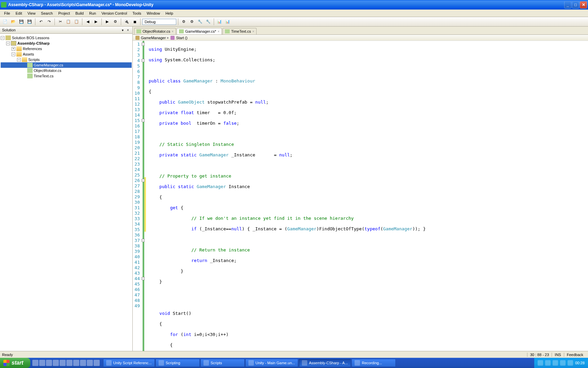 The width and height of the screenshot is (588, 368). What do you see at coordinates (7, 13) in the screenshot?
I see `menu-file: File` at bounding box center [7, 13].